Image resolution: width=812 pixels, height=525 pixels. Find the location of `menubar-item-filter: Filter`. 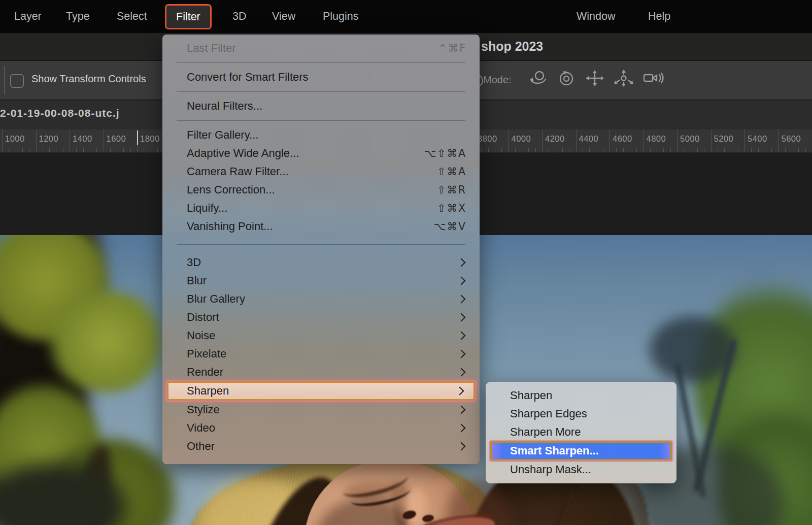

menubar-item-filter: Filter is located at coordinates (188, 17).